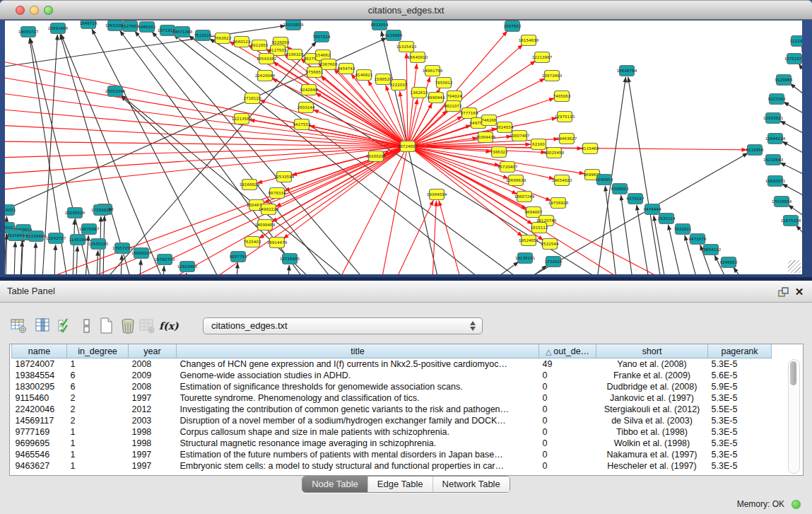  What do you see at coordinates (358, 387) in the screenshot?
I see `table-cell: Estimation of significance thresholds fo…` at bounding box center [358, 387].